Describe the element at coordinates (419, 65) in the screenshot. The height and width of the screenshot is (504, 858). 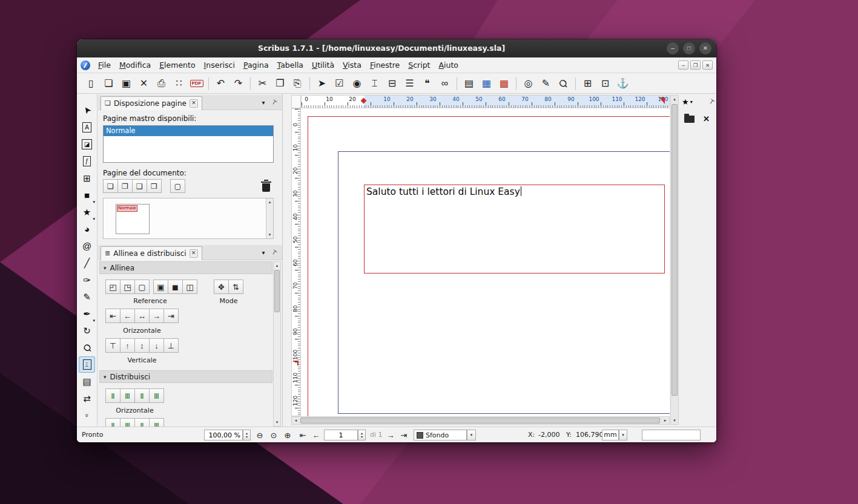
I see `menu-script: Script` at that location.